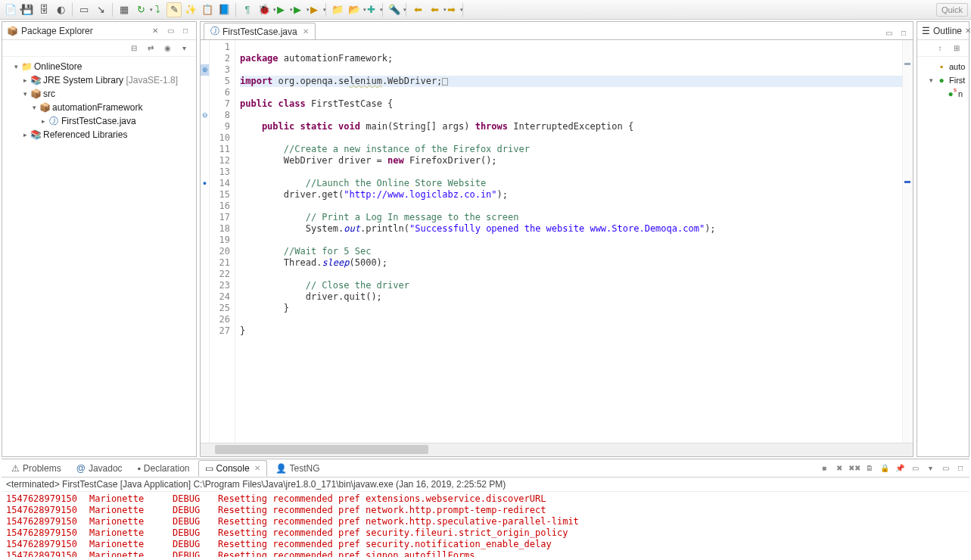  I want to click on new-class-icon: ✚, so click(371, 10).